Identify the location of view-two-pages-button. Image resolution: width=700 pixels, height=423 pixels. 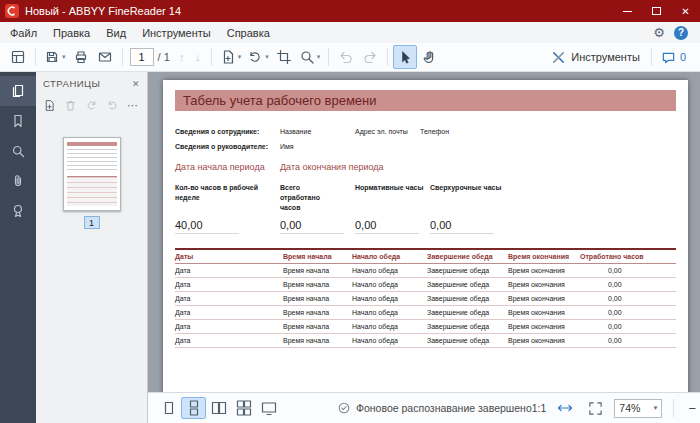
(218, 408).